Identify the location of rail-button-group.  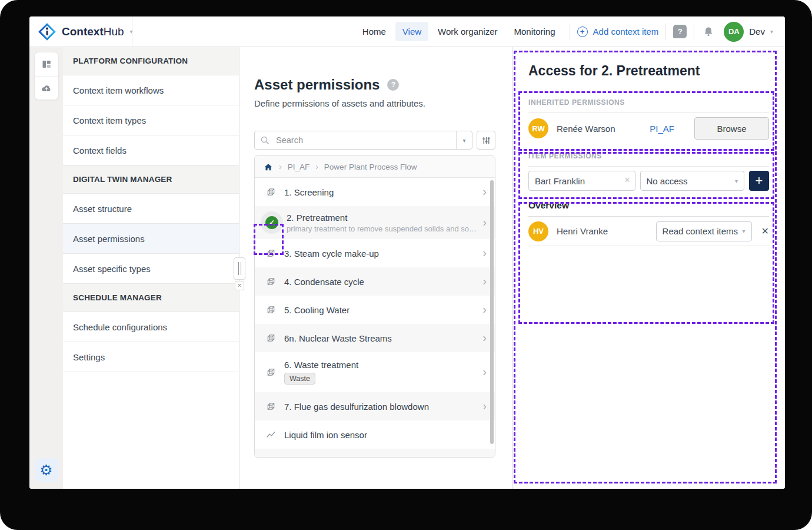
(46, 76).